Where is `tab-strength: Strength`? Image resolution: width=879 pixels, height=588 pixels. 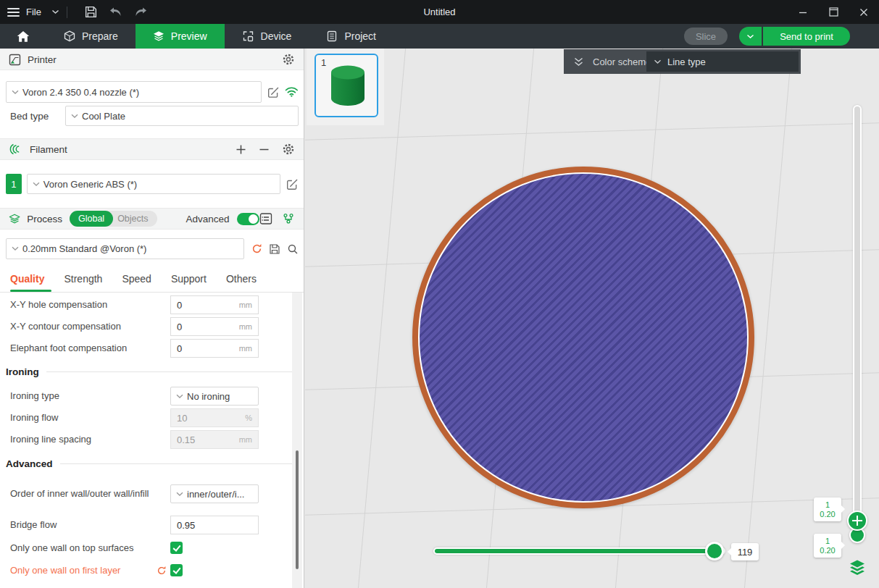
tab-strength: Strength is located at coordinates (83, 279).